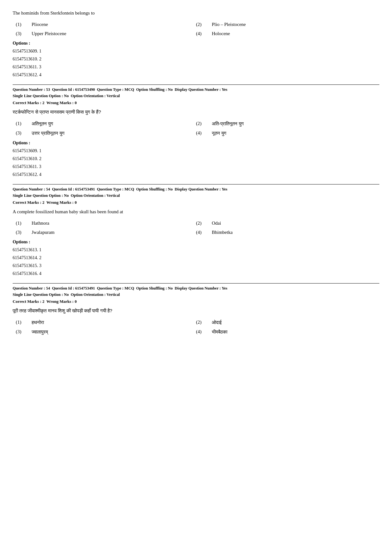 The width and height of the screenshot is (392, 555). What do you see at coordinates (196, 321) in the screenshot?
I see `question-54-hi: पूरी तरह जीवाश्मीकृत मानव शिशु की खोपड़ी…` at bounding box center [196, 321].